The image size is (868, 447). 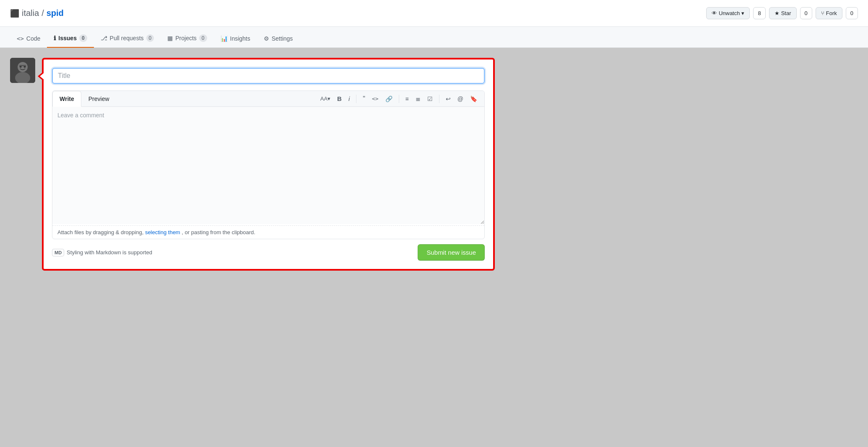 What do you see at coordinates (101, 232) in the screenshot?
I see `attach-text: Attach files by dragging & dropping,` at bounding box center [101, 232].